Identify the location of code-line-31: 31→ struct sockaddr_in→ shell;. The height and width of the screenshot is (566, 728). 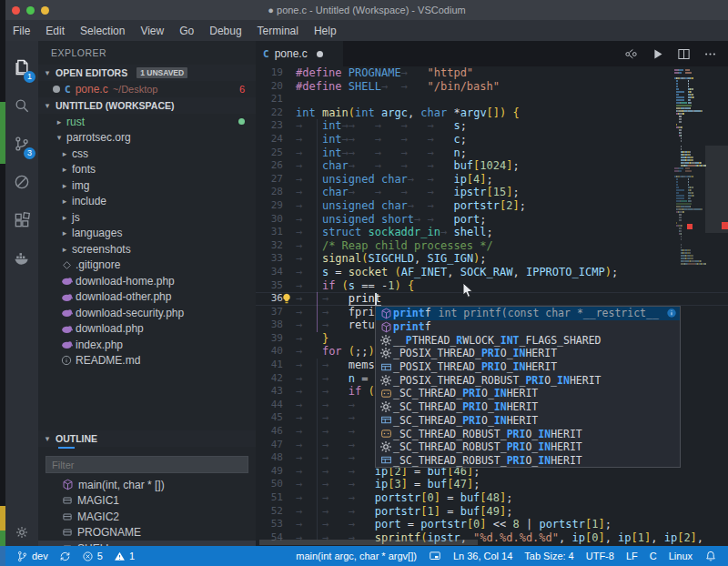
(491, 233).